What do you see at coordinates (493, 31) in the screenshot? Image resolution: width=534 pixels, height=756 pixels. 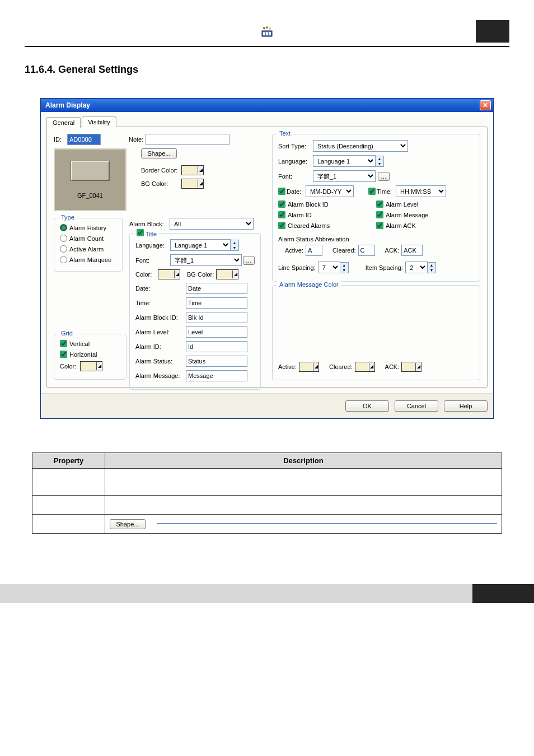 I see `header-right-block` at bounding box center [493, 31].